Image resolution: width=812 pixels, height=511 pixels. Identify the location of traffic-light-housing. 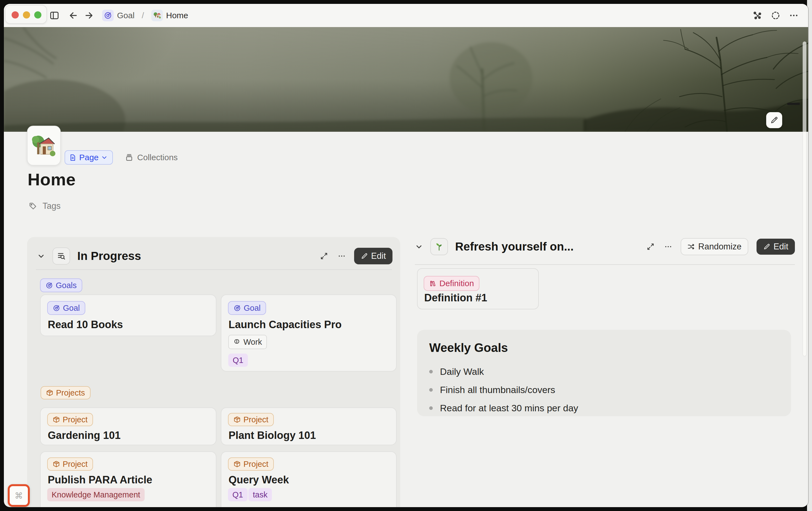
(26, 14).